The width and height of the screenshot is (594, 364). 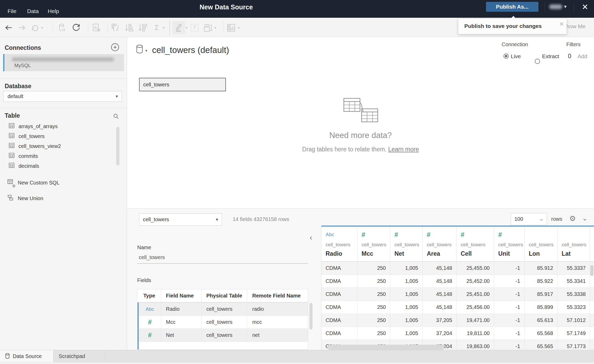 I want to click on grid-cell-unit: -1, so click(x=509, y=333).